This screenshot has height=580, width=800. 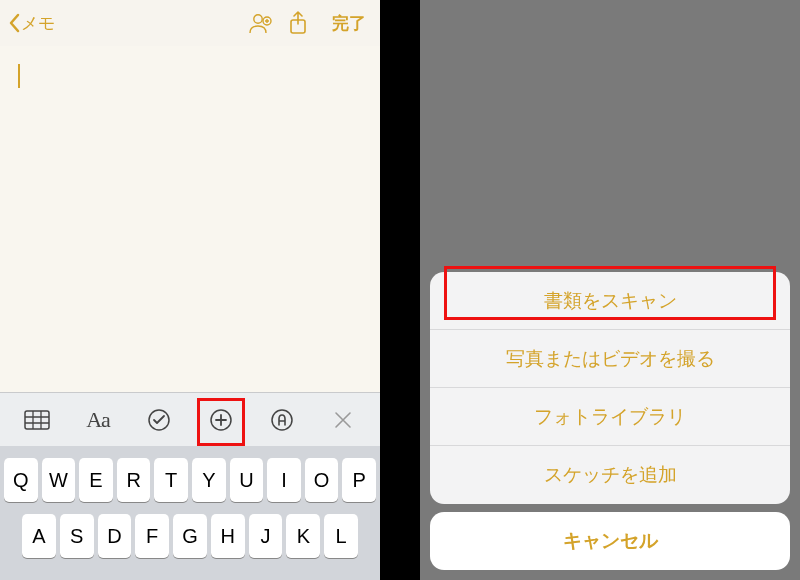 I want to click on key: G, so click(x=190, y=536).